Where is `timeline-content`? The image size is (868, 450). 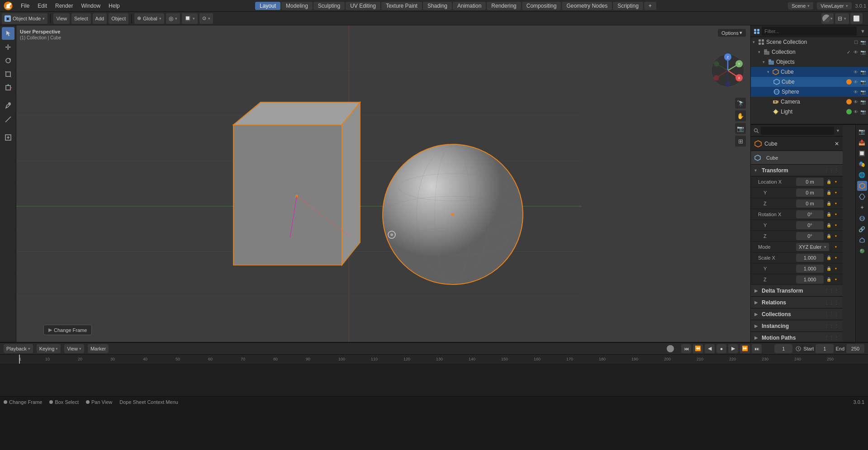 timeline-content is located at coordinates (434, 380).